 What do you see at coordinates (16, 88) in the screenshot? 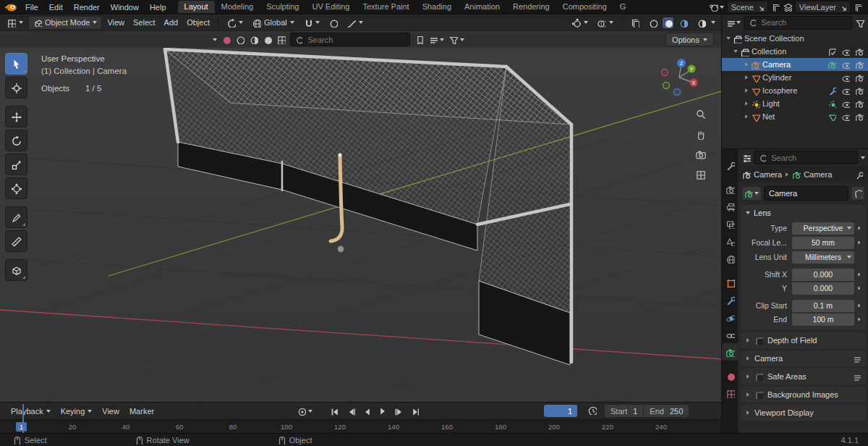
I see `tool-3d-cursor` at bounding box center [16, 88].